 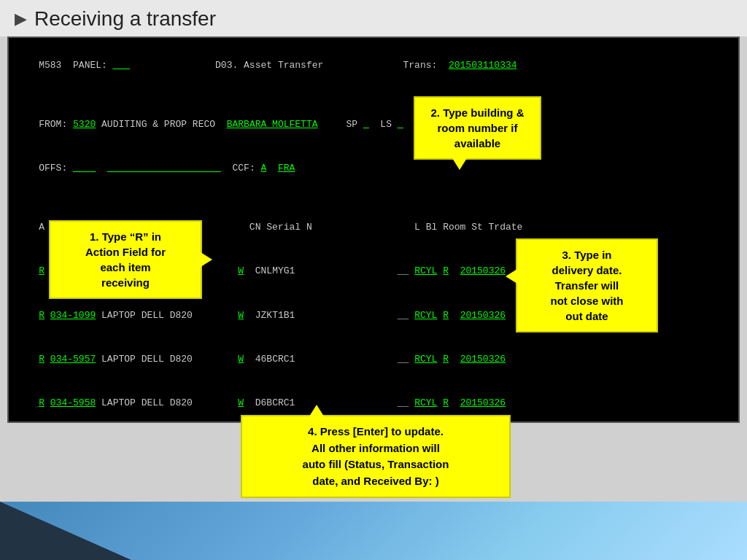 What do you see at coordinates (587, 286) in the screenshot?
I see `callout-3: 3. Type indelivery date.Transfer willnot…` at bounding box center [587, 286].